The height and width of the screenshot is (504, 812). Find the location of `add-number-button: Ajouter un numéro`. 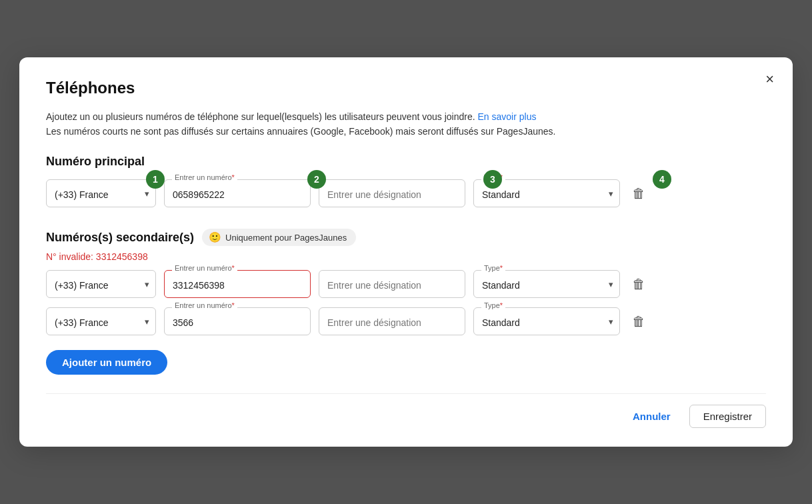

add-number-button: Ajouter un numéro is located at coordinates (107, 363).